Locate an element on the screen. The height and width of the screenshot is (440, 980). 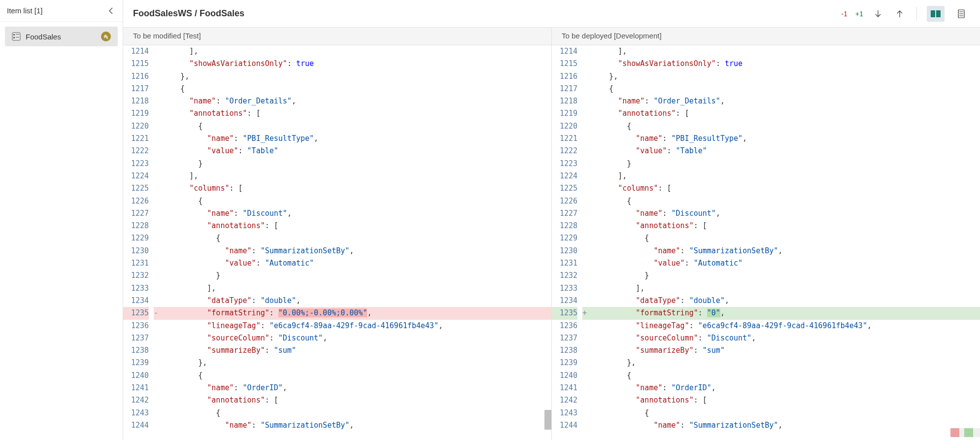
prev-diff-button is located at coordinates (900, 14).